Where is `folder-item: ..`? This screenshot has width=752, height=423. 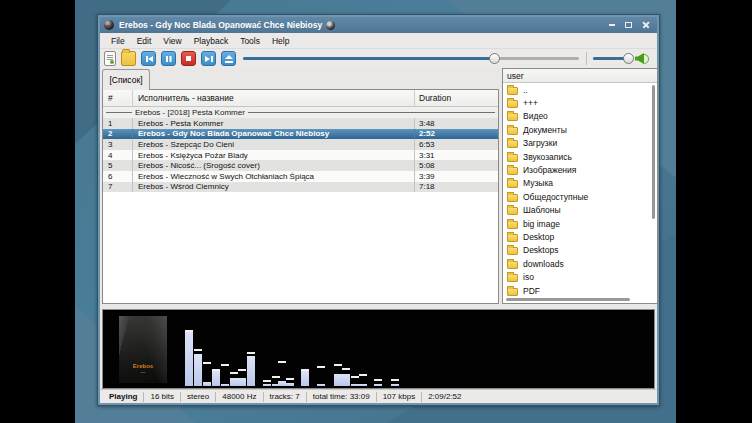
folder-item: .. is located at coordinates (580, 90).